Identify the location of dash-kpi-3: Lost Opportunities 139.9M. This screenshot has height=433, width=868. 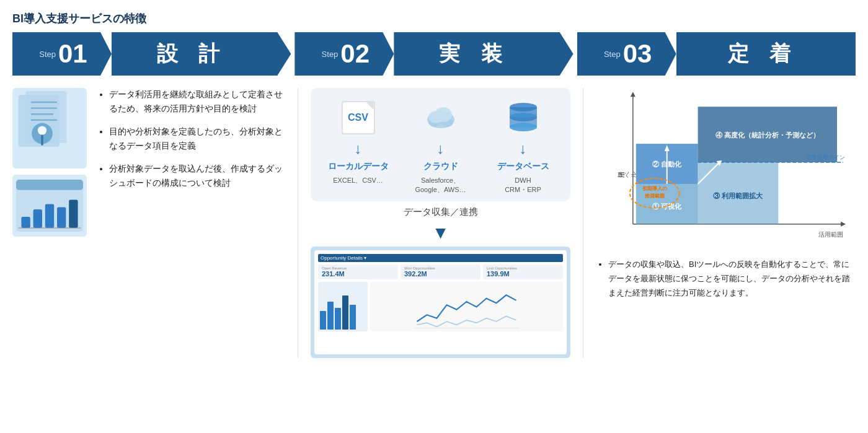
(523, 272).